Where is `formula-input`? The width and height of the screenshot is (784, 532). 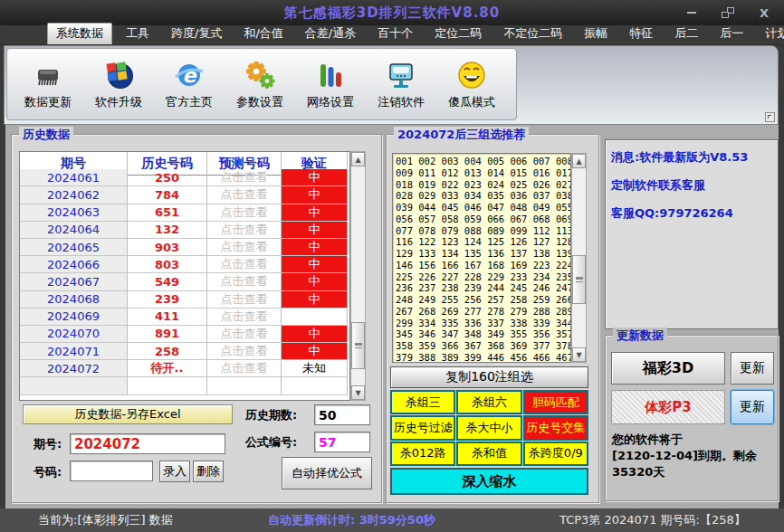
formula-input is located at coordinates (342, 442).